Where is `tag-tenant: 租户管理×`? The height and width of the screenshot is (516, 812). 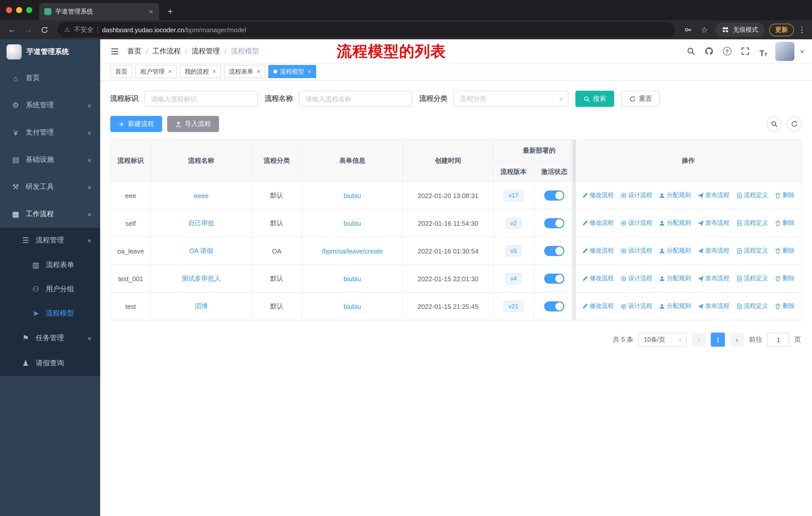 tag-tenant: 租户管理× is located at coordinates (156, 72).